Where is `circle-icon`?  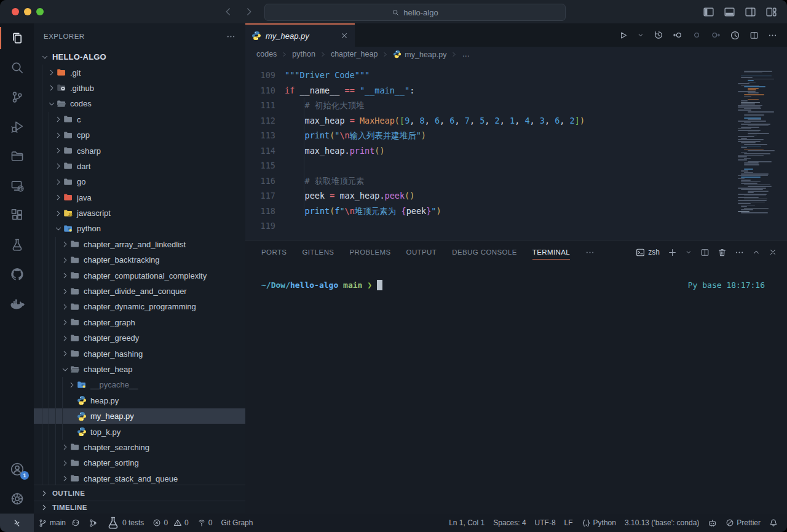
circle-icon is located at coordinates (697, 35).